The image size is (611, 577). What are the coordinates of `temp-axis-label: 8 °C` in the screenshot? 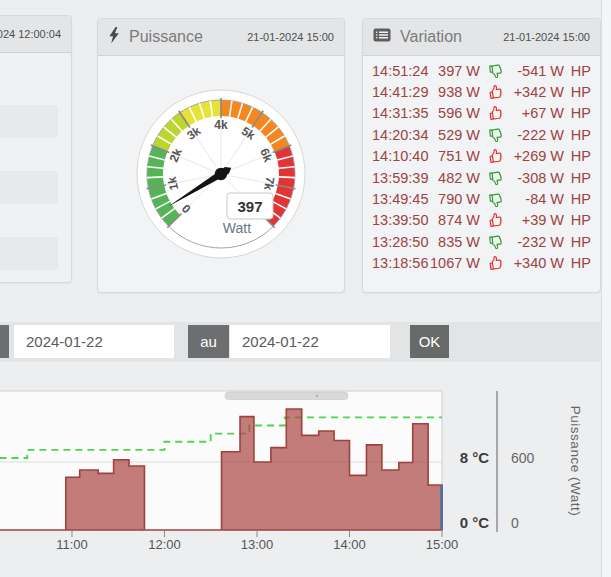 It's located at (475, 458).